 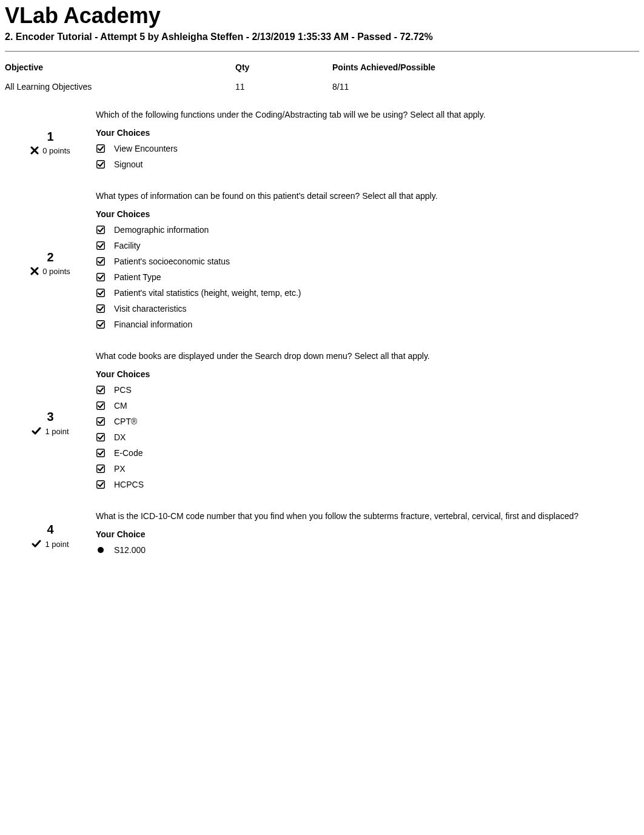 I want to click on choice-label: Facility, so click(x=127, y=246).